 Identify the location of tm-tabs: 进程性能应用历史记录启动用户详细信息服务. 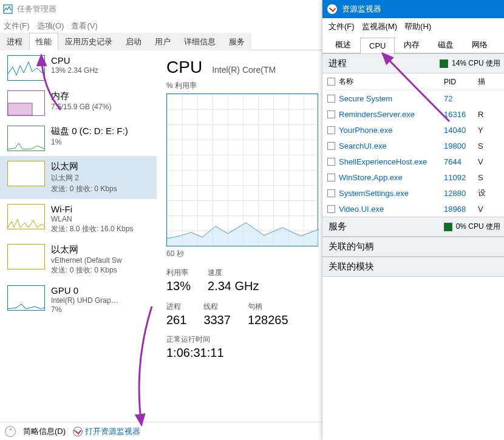
(161, 42).